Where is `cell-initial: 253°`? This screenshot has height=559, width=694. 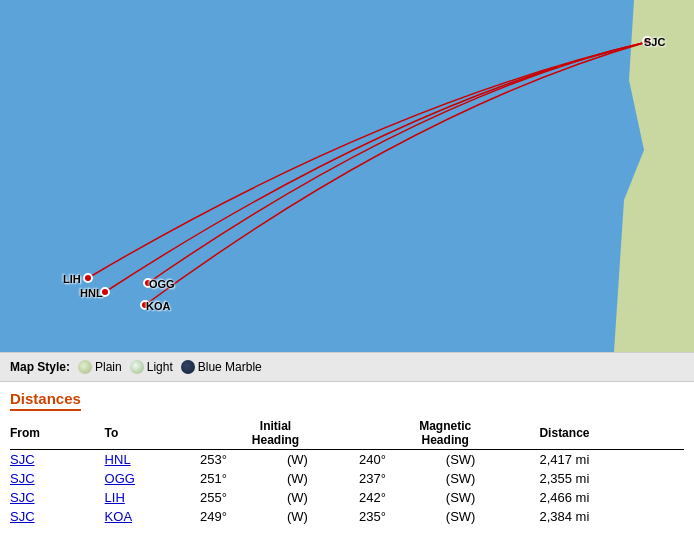
cell-initial: 253° is located at coordinates (244, 460).